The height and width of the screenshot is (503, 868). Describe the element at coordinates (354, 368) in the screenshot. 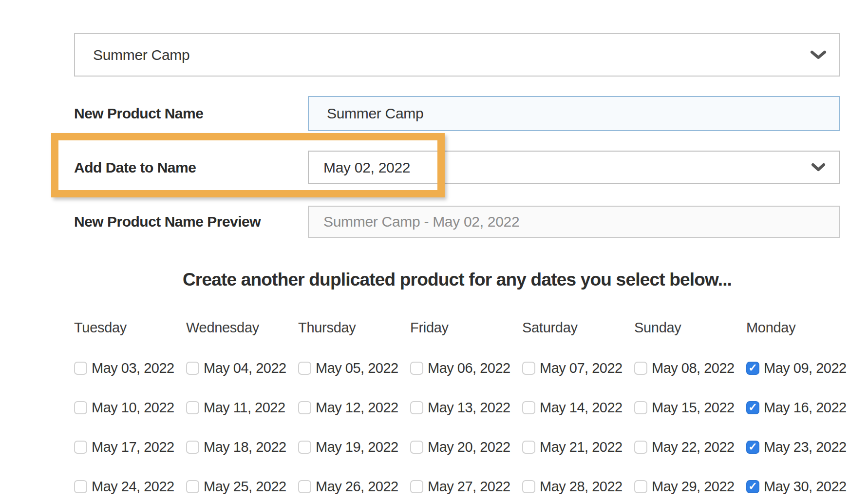

I see `date-cell: May 05, 2022` at that location.